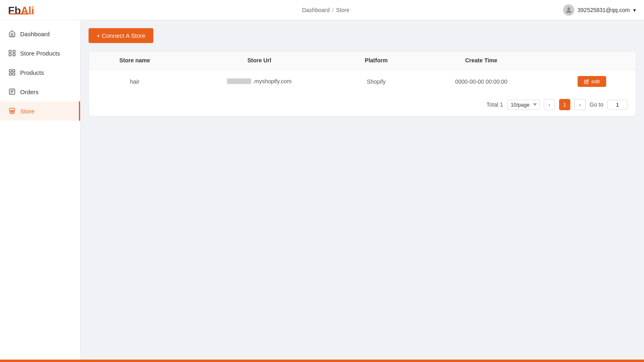 This screenshot has height=362, width=644. I want to click on user-avatar, so click(569, 10).